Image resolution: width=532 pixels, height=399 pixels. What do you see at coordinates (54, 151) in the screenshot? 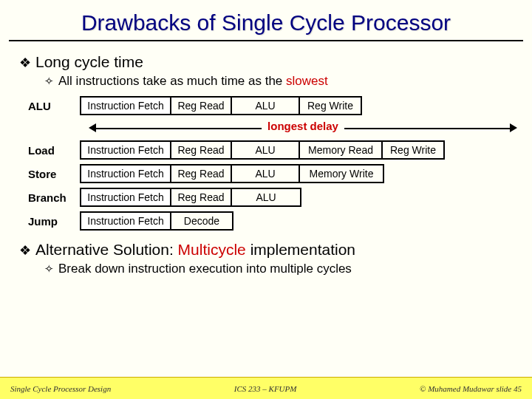
I see `row-label: Load` at bounding box center [54, 151].